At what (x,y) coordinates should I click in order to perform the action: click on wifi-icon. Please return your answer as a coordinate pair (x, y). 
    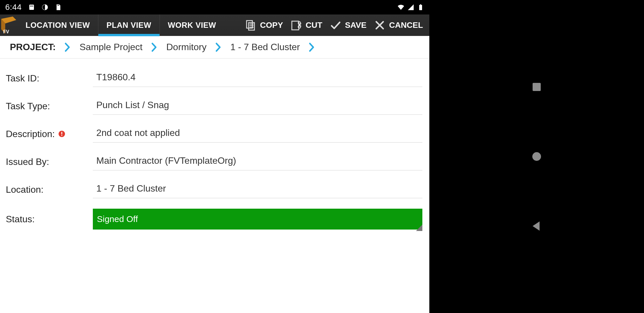
    Looking at the image, I should click on (401, 7).